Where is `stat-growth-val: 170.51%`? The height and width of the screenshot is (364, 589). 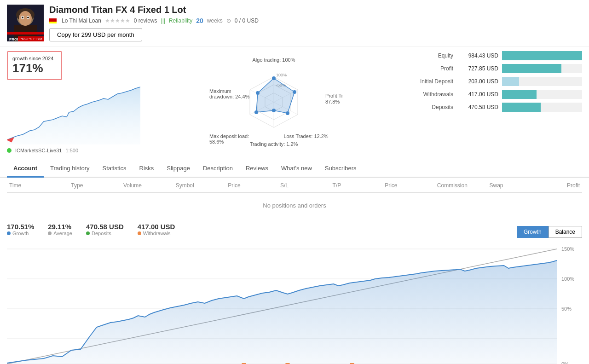 stat-growth-val: 170.51% is located at coordinates (20, 226).